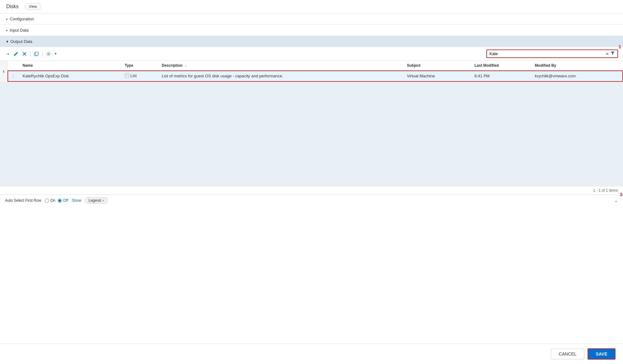 This screenshot has height=364, width=623. What do you see at coordinates (547, 54) in the screenshot?
I see `search-input` at bounding box center [547, 54].